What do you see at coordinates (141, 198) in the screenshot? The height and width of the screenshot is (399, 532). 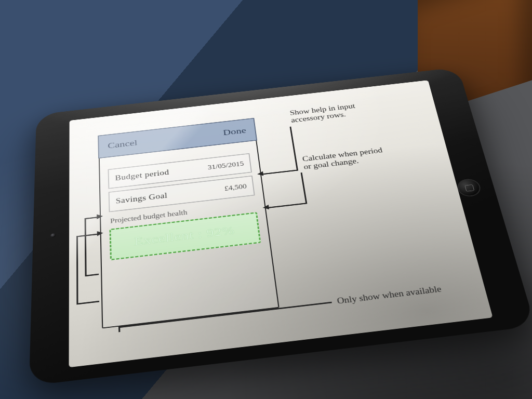 I see `row-label: Savings Goal` at bounding box center [141, 198].